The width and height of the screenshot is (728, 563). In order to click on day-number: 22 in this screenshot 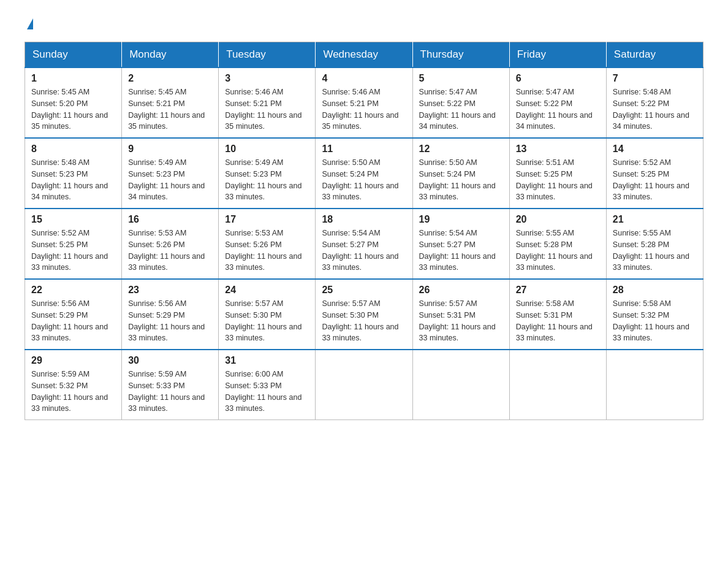, I will do `click(74, 290)`.